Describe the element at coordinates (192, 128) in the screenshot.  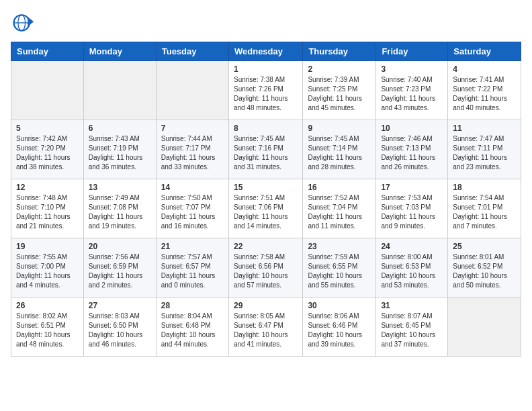
I see `day-number: 7` at that location.